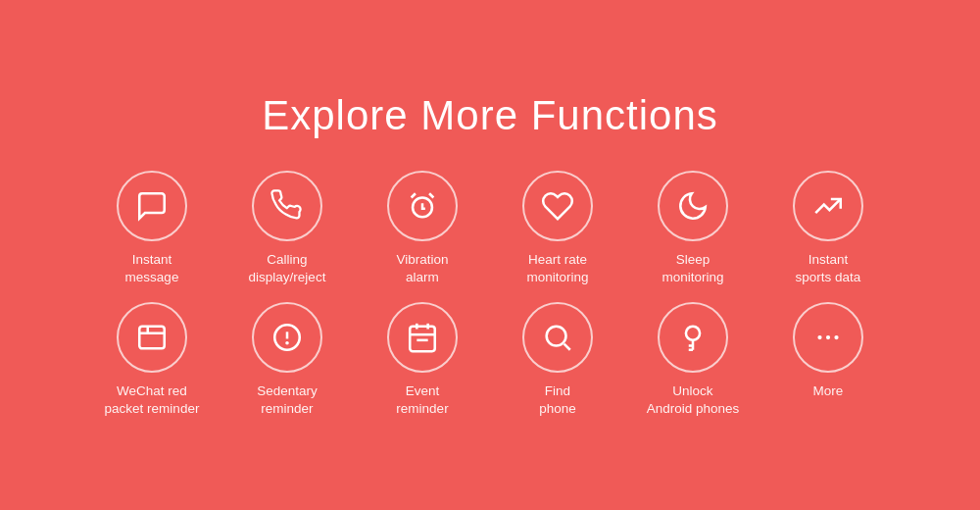  Describe the element at coordinates (558, 337) in the screenshot. I see `find-phone-icon-circle` at that location.